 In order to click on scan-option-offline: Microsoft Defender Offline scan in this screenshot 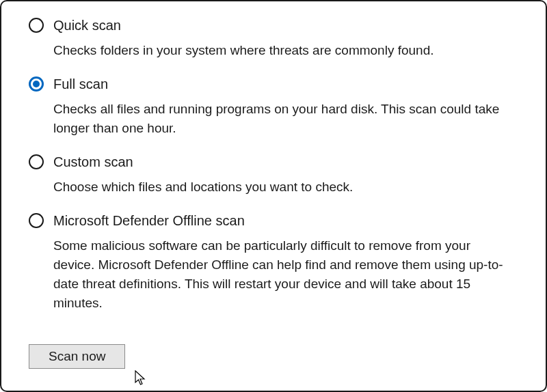, I will do `click(274, 221)`.